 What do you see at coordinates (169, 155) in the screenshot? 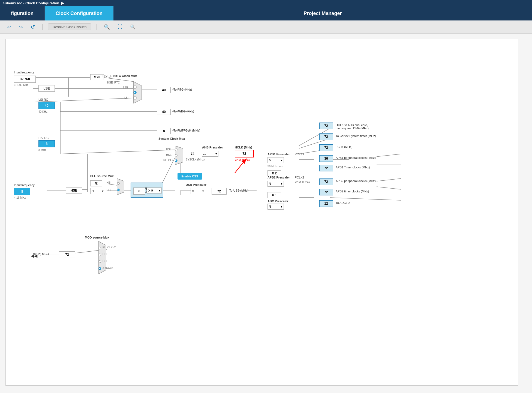
I see `hse-mux-label2: HSE` at bounding box center [169, 155].